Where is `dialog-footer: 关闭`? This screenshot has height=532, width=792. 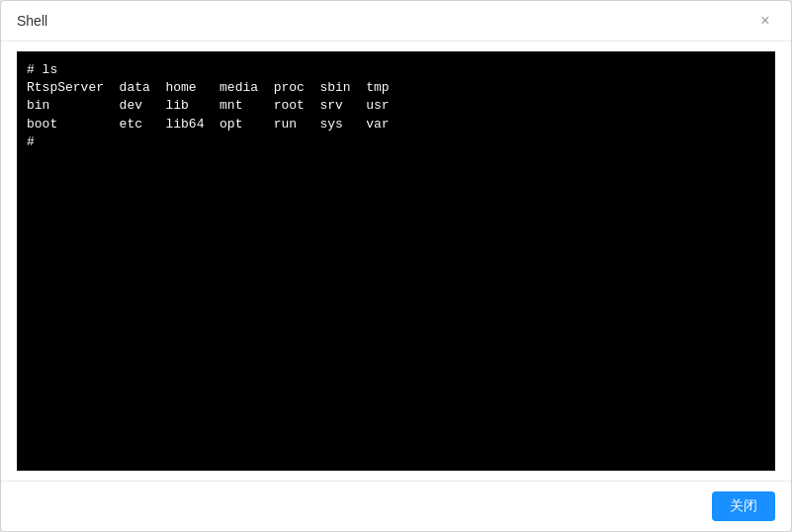 dialog-footer: 关闭 is located at coordinates (396, 506).